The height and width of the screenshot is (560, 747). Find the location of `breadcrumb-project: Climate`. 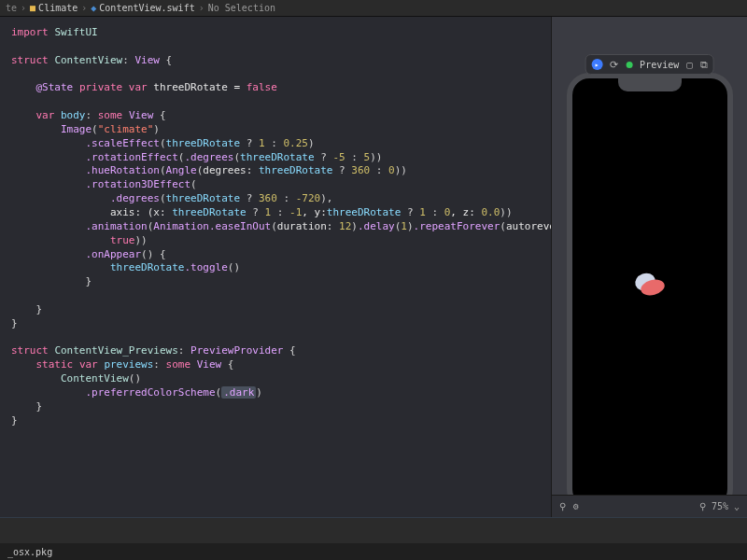

breadcrumb-project: Climate is located at coordinates (58, 7).